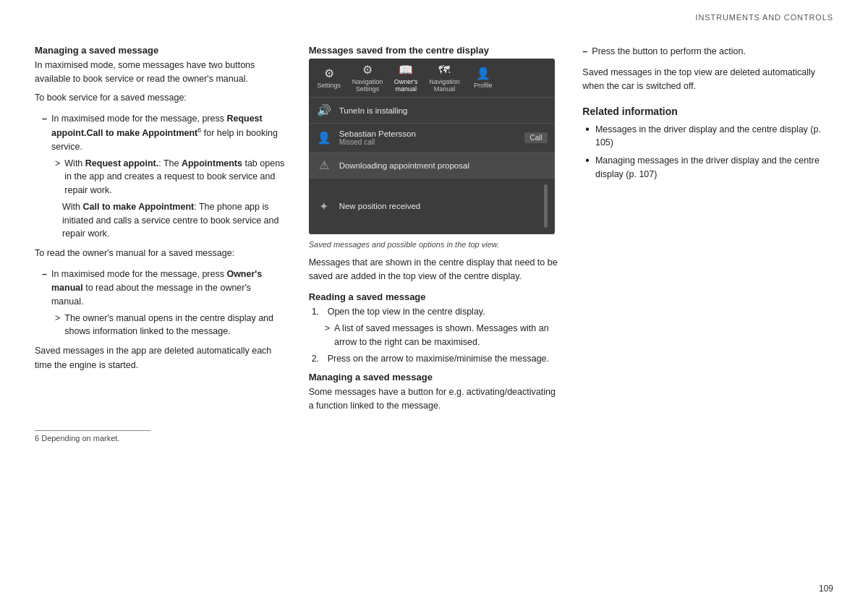  I want to click on col3-saved-note: Saved messages in the top view are delet…, so click(707, 80).